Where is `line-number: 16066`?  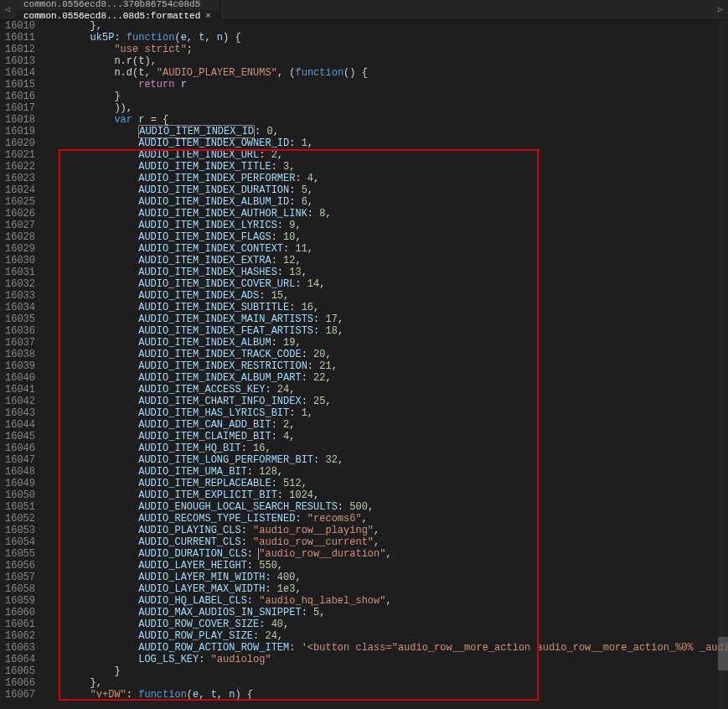 line-number: 16066 is located at coordinates (18, 683).